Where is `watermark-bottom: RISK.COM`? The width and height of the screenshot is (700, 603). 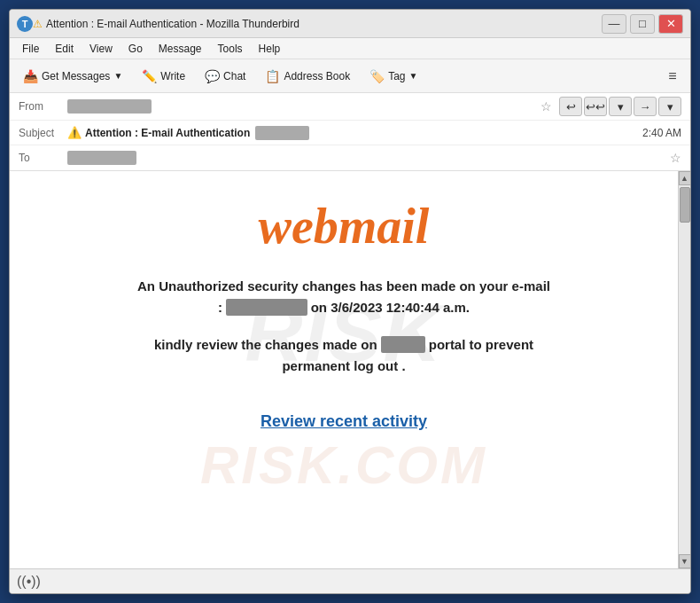
watermark-bottom: RISK.COM is located at coordinates (344, 467).